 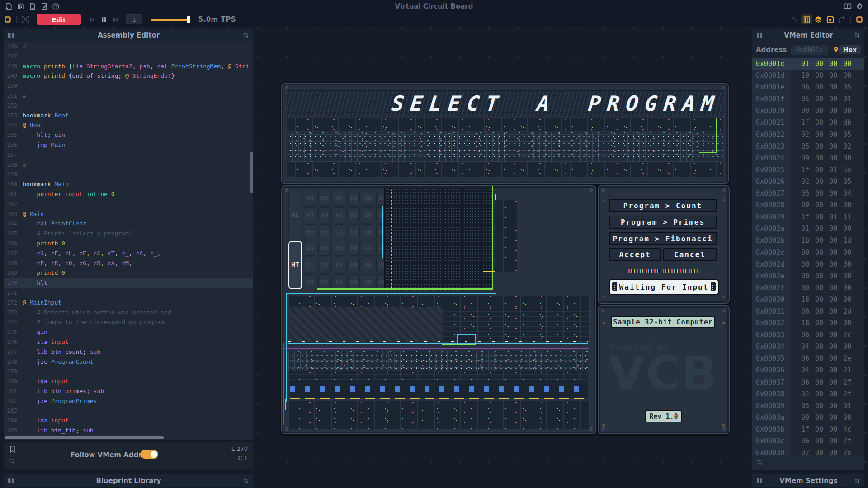 I want to click on code-line-285: 285 lib btn_fib; sub, so click(x=128, y=431).